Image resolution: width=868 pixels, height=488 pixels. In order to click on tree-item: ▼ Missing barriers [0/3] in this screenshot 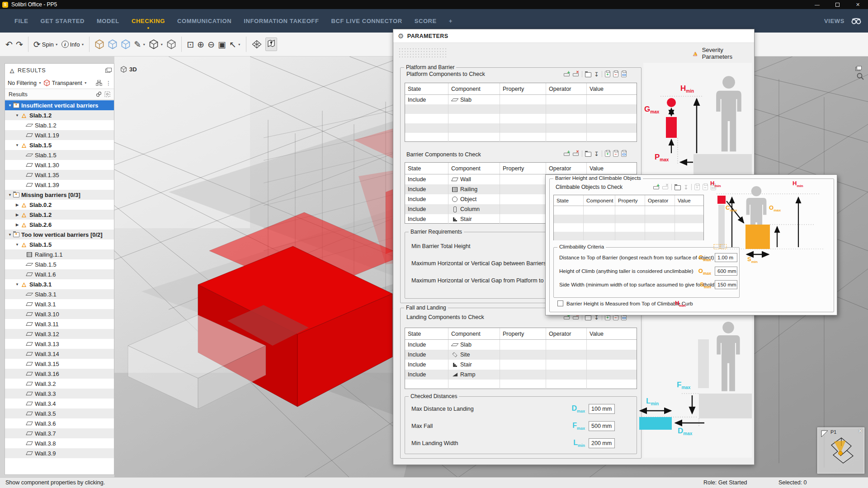, I will do `click(60, 195)`.